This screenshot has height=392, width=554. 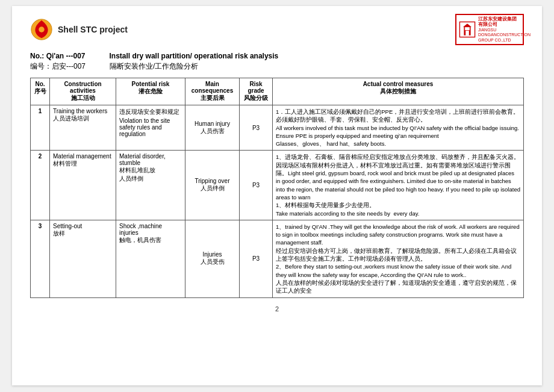 I want to click on header-control: Actual control measures 具体控制措施, so click(x=399, y=92).